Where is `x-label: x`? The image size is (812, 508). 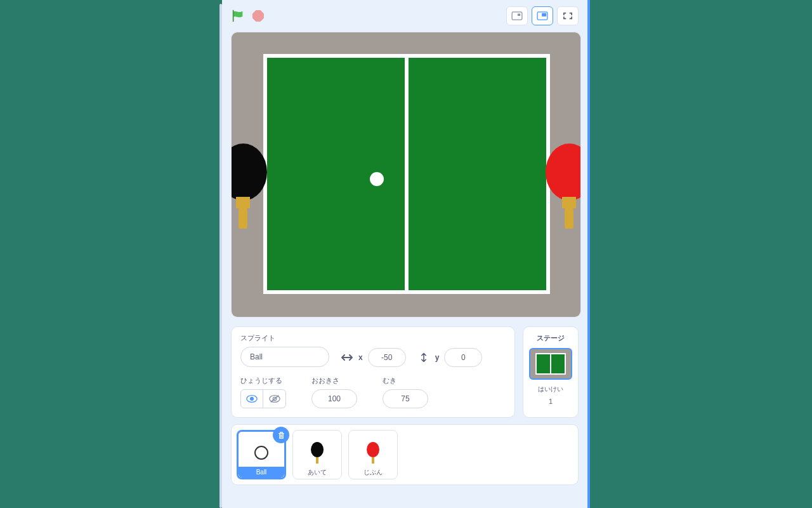
x-label: x is located at coordinates (360, 358).